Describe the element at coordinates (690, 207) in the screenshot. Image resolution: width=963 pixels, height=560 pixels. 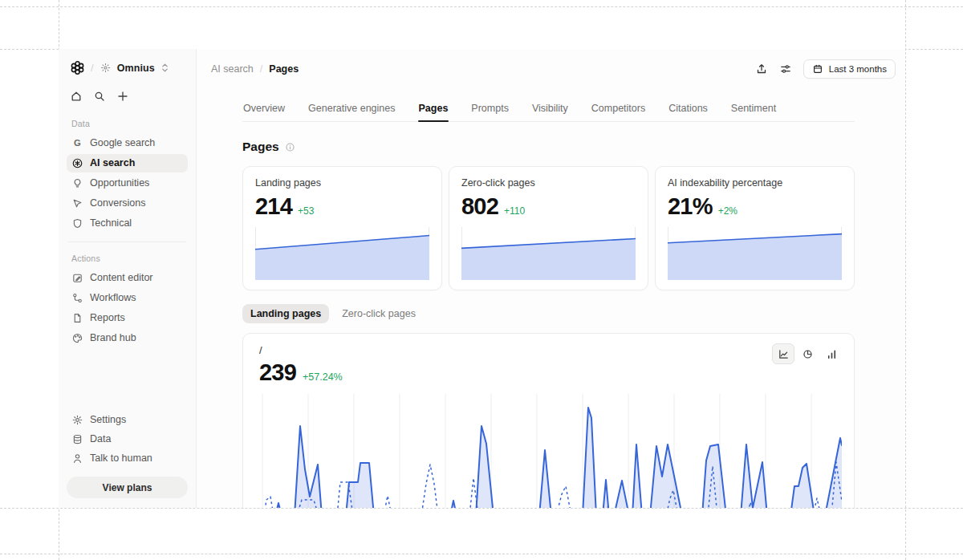
I see `metric-value: 21%` at that location.